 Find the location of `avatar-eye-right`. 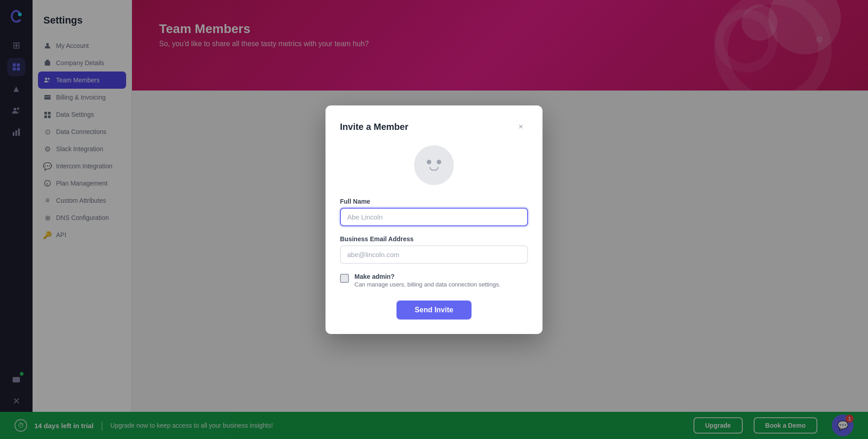

avatar-eye-right is located at coordinates (439, 162).